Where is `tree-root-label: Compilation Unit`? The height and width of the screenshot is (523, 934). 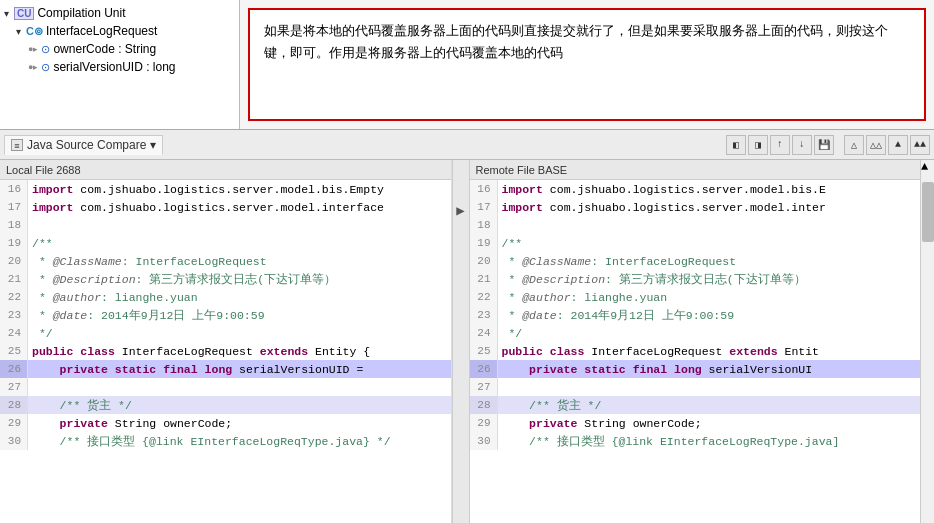 tree-root-label: Compilation Unit is located at coordinates (81, 13).